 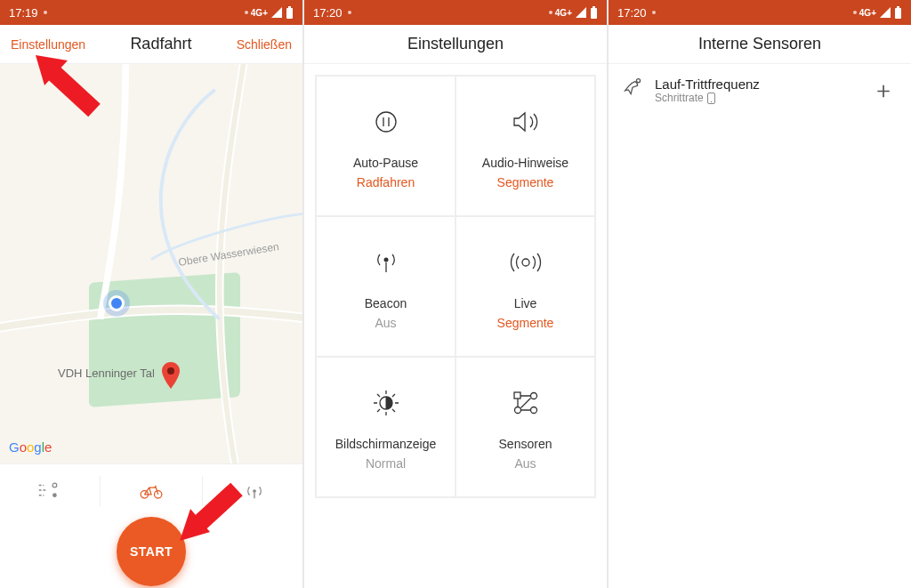 I want to click on route-icon, so click(x=48, y=491).